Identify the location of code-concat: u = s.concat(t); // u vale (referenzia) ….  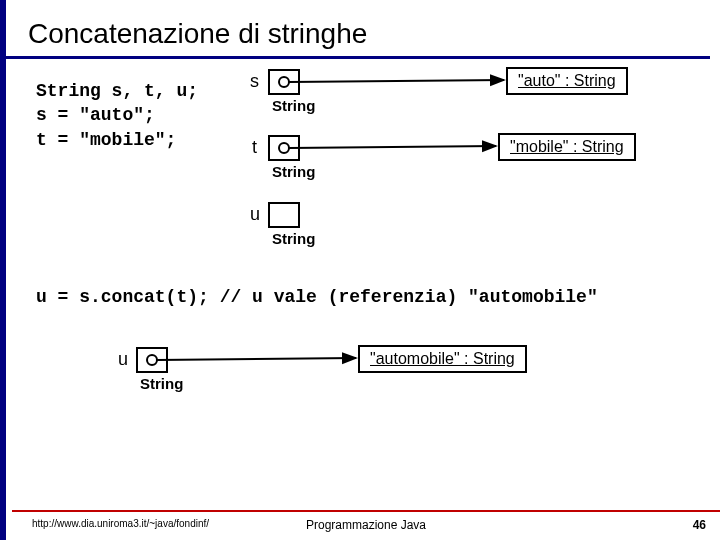
(317, 297).